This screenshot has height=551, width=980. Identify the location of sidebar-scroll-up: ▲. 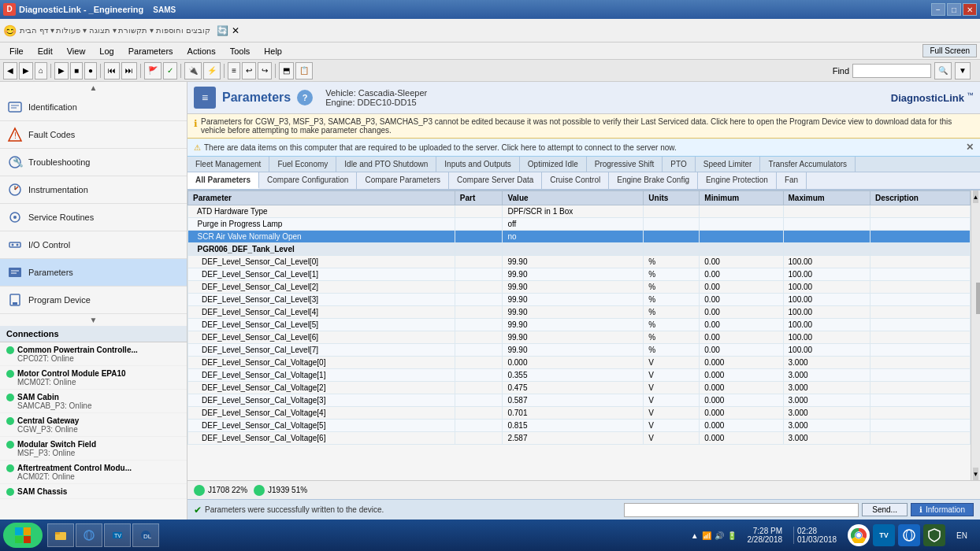
(93, 88).